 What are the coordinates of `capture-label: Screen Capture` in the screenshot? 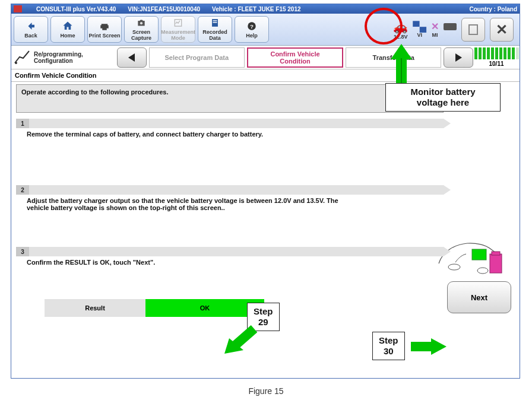 It's located at (141, 35).